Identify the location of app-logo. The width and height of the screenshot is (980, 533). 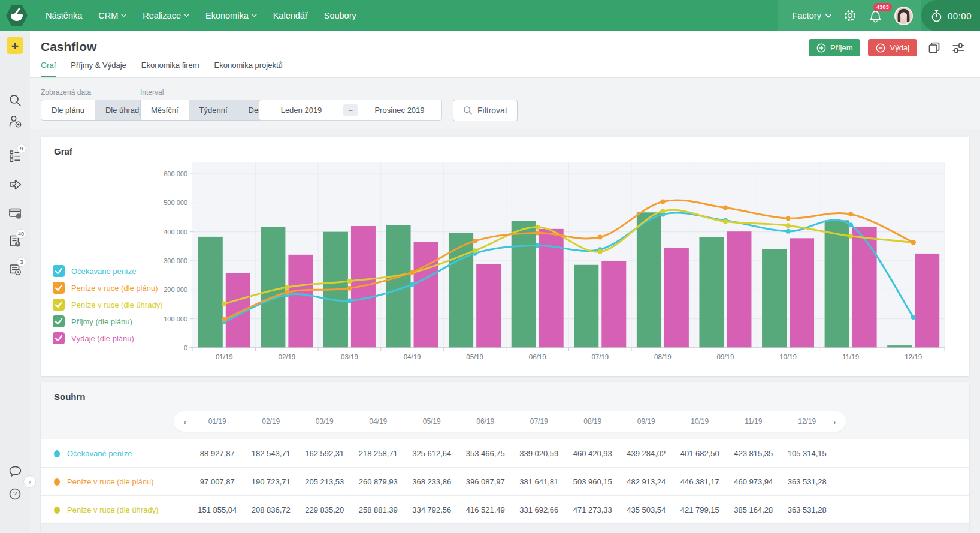
(17, 16).